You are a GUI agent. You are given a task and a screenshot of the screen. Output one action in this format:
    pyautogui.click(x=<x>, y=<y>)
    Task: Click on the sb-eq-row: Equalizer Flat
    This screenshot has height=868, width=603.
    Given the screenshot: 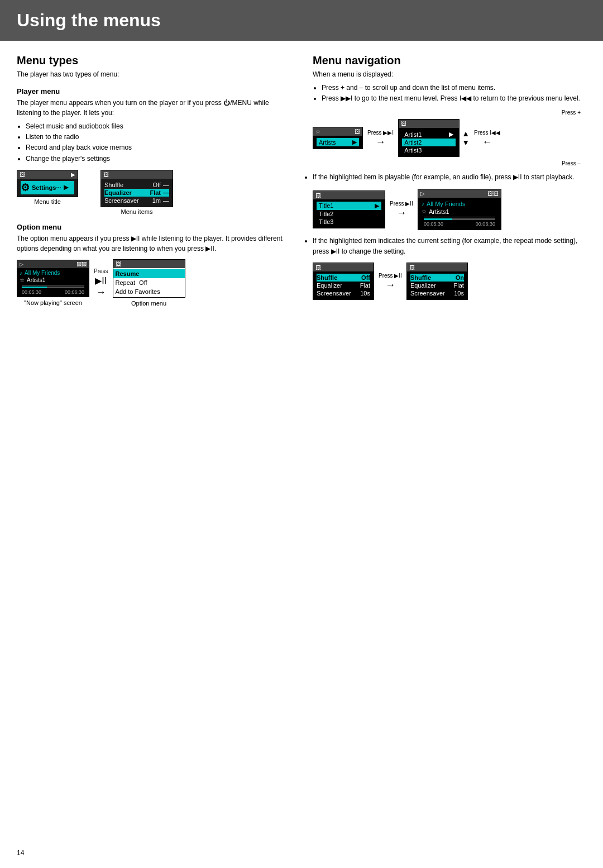 What is the action you would take?
    pyautogui.click(x=343, y=285)
    